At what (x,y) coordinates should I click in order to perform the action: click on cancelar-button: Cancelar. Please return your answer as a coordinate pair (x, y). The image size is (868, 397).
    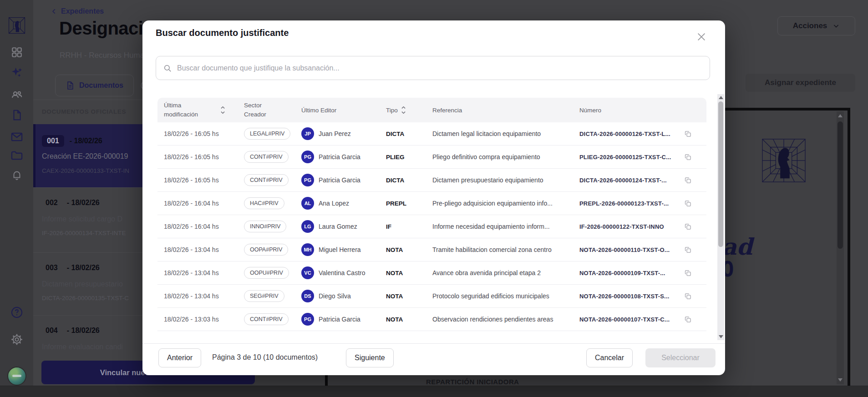
    Looking at the image, I should click on (609, 358).